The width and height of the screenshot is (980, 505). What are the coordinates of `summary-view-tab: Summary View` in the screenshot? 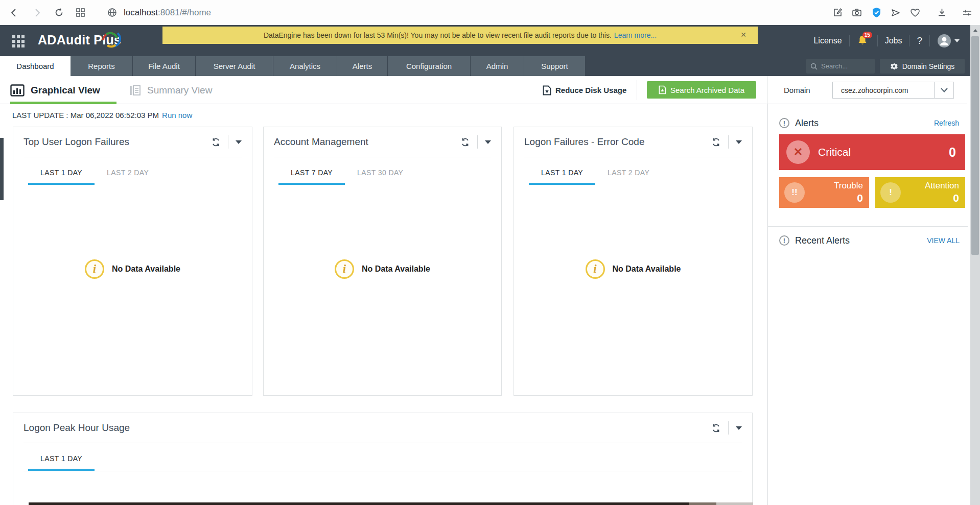 It's located at (171, 90).